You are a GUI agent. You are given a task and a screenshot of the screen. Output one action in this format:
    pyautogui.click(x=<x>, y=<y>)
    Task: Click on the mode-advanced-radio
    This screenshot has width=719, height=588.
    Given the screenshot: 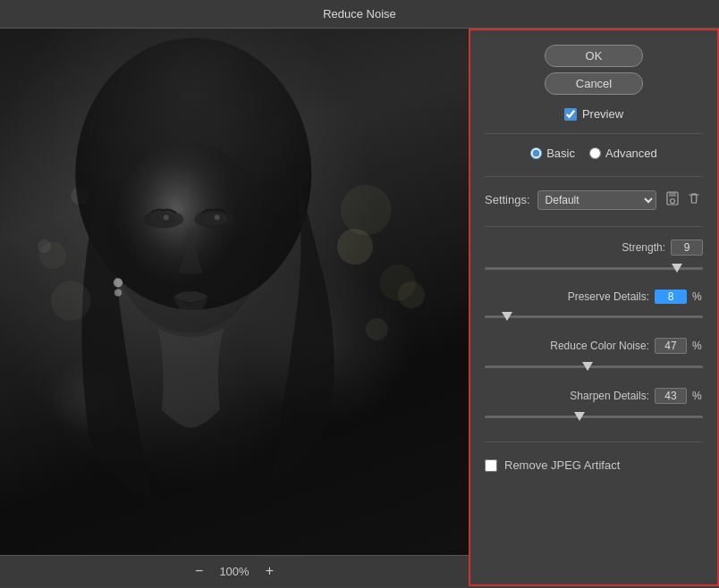 What is the action you would take?
    pyautogui.click(x=596, y=154)
    